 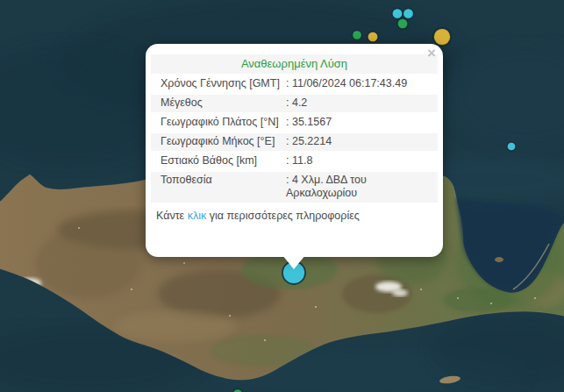 What do you see at coordinates (295, 65) in the screenshot?
I see `popup-title: Αναθεωρημένη Λύση` at bounding box center [295, 65].